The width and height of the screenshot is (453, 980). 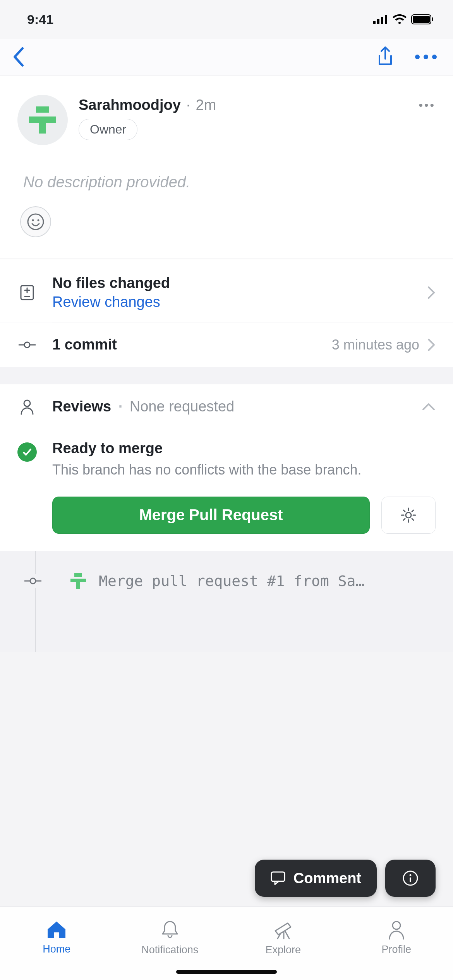 I want to click on timeline-commit-row: Merge pull request #1 from Sa…, so click(x=226, y=571).